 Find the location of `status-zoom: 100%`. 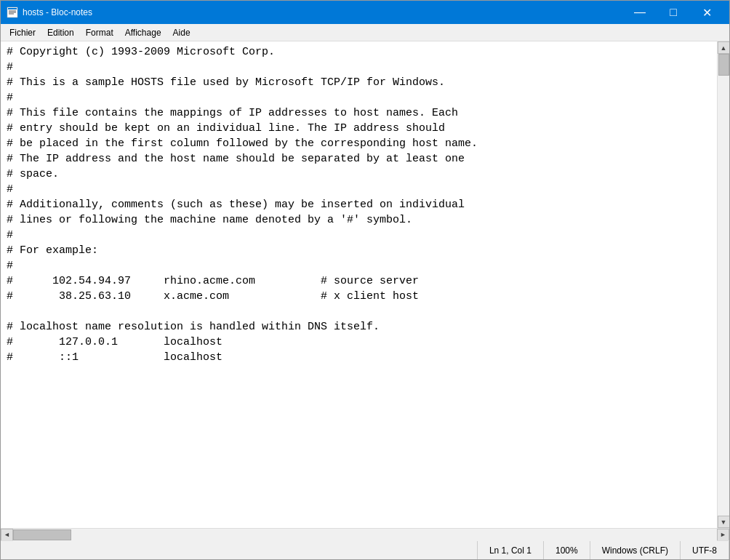

status-zoom: 100% is located at coordinates (567, 550).